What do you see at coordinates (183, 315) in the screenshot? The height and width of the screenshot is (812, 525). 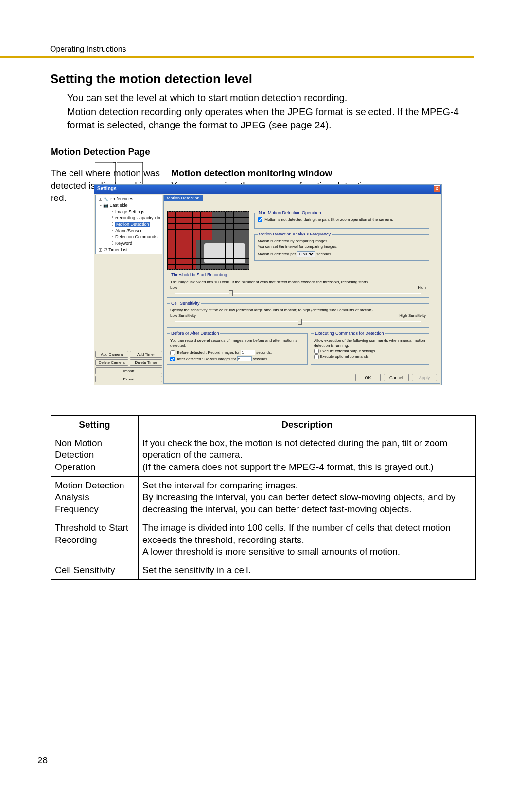 I see `cell-sens-low-label: Low Sensitivity` at bounding box center [183, 315].